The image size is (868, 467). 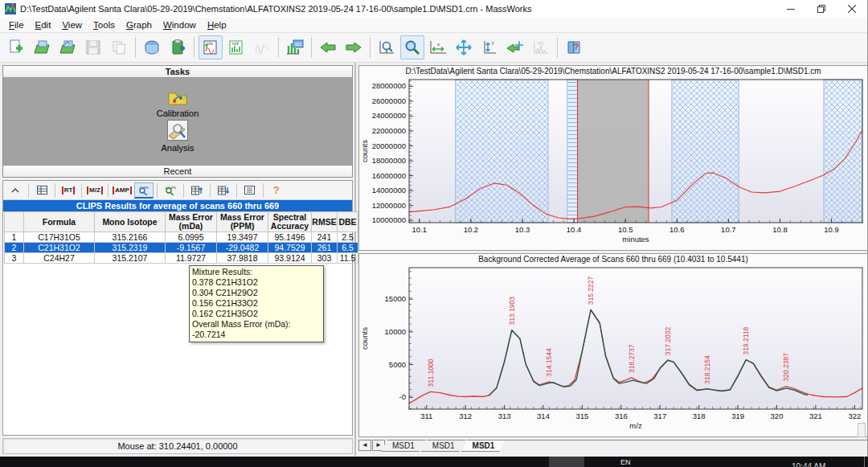 What do you see at coordinates (68, 190) in the screenshot?
I see `rt-filter-button: RT` at bounding box center [68, 190].